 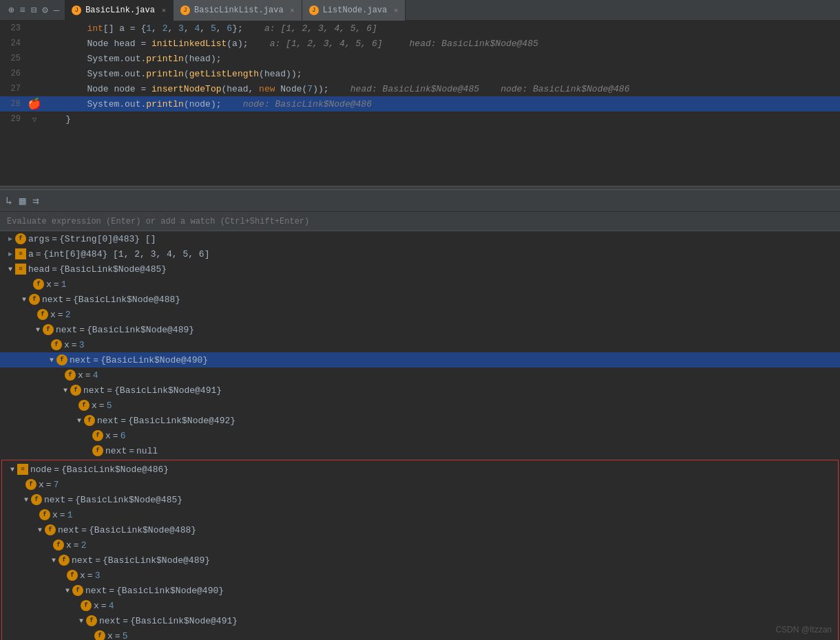 What do you see at coordinates (804, 630) in the screenshot?
I see `watermark: CSDN @Itzzan` at bounding box center [804, 630].